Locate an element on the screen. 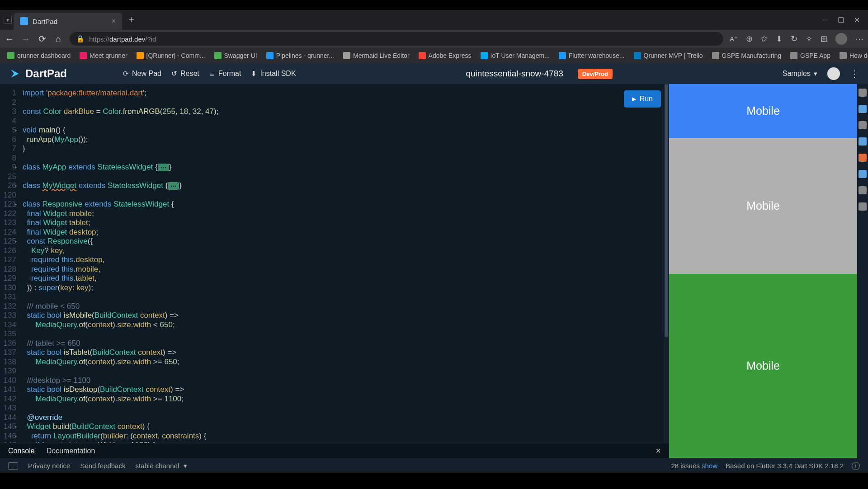  samples-dropdown: Samples▾ is located at coordinates (800, 74).